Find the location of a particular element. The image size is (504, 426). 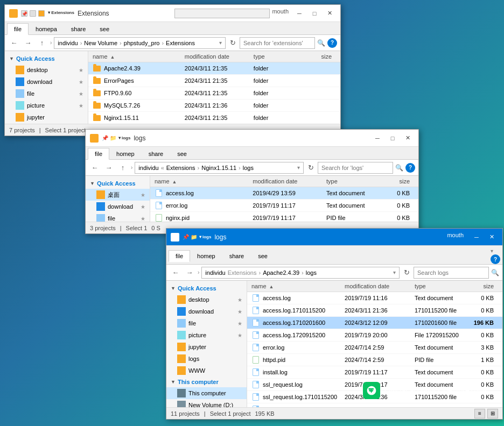

col-size-header-3: size is located at coordinates (479, 286).